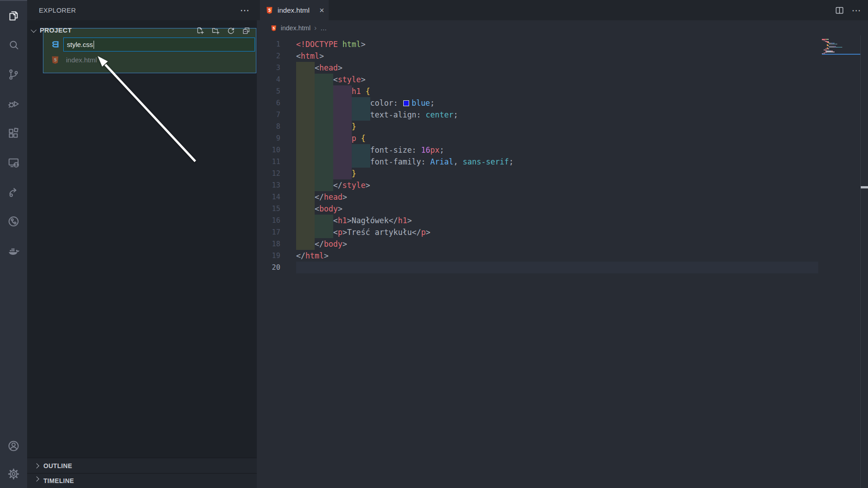  I want to click on code-line: 4<style>, so click(562, 80).